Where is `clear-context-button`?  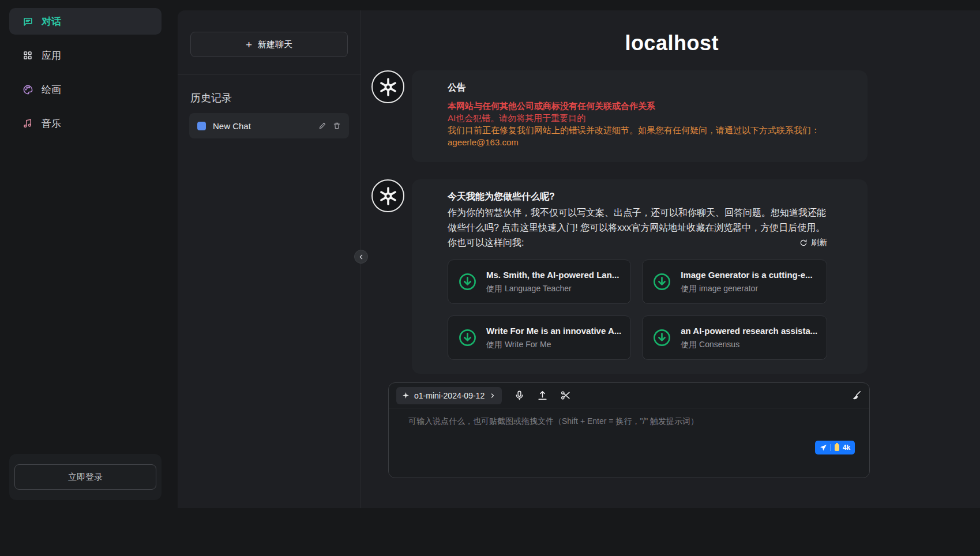
clear-context-button is located at coordinates (856, 396).